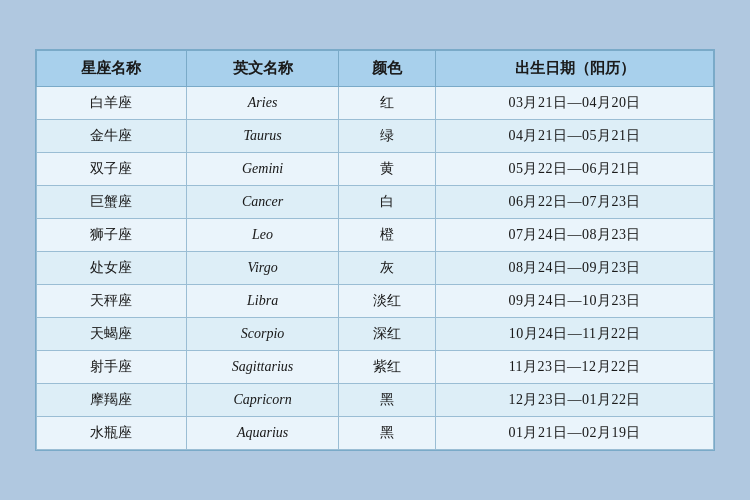 This screenshot has height=500, width=750. I want to click on col-header-color: 颜色, so click(388, 69).